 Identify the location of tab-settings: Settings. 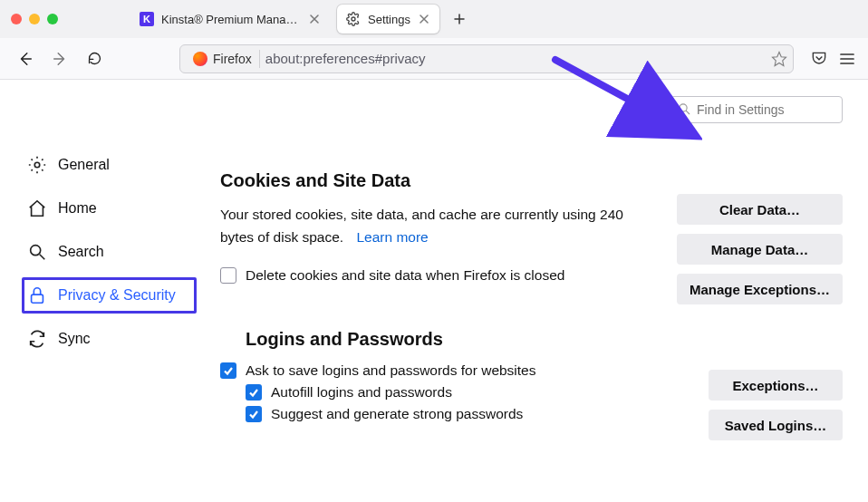
(388, 19).